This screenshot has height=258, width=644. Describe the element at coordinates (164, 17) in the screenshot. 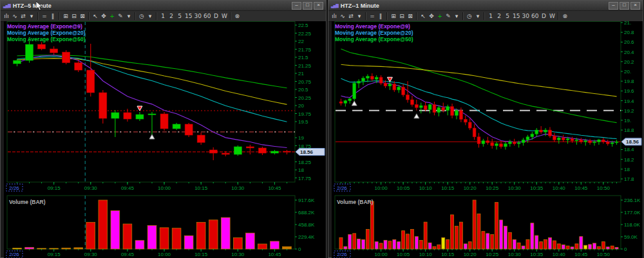

I see `toolbar: ılı∿⇄▾=‖⊞⊟⊠↖✥+✎▾◷▾125153060DW⊗` at that location.